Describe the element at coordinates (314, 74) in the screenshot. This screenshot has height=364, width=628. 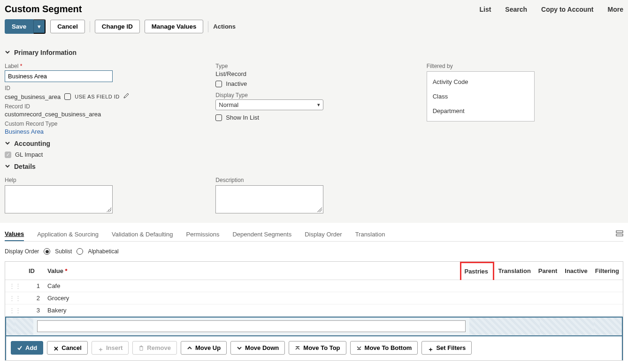
I see `type-value: List/Record` at that location.